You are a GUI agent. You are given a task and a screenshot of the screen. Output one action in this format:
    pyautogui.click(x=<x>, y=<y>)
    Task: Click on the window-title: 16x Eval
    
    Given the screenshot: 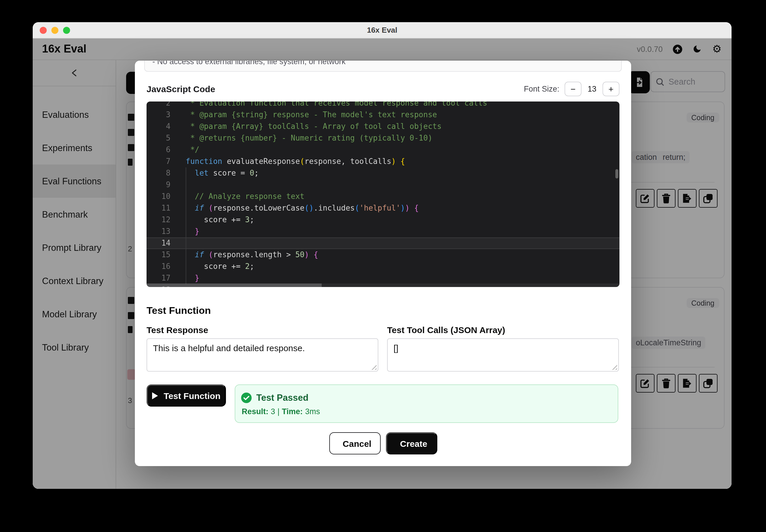 What is the action you would take?
    pyautogui.click(x=382, y=30)
    